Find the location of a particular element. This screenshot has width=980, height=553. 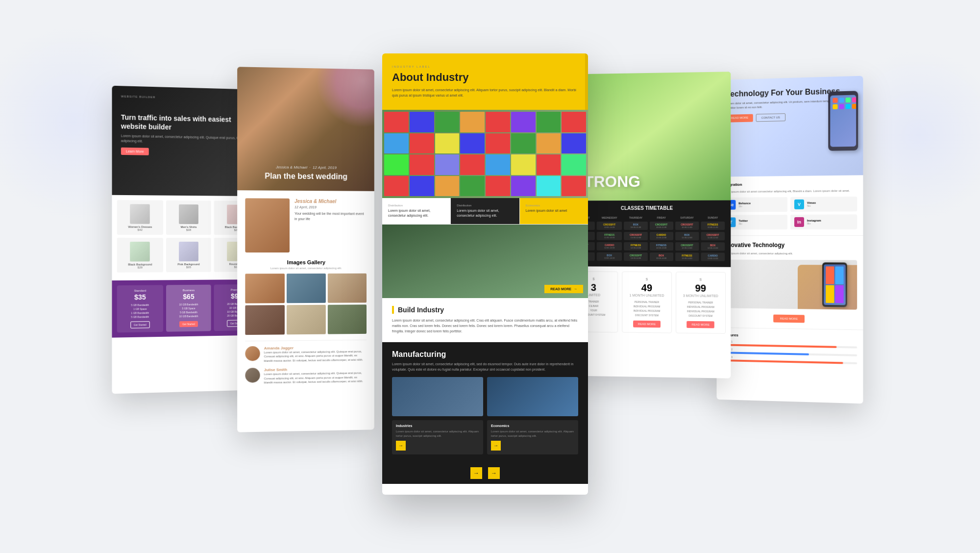

mfg-card-title: Industries is located at coordinates (438, 426).